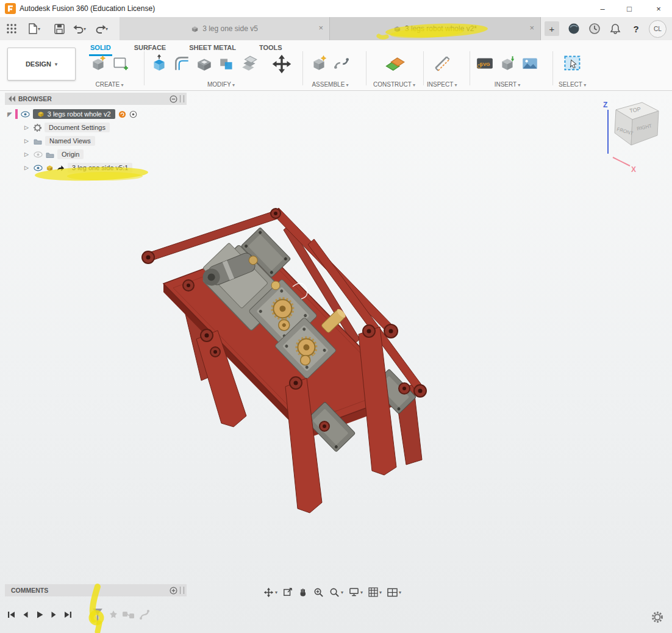  I want to click on offset-plane-icon, so click(249, 63).